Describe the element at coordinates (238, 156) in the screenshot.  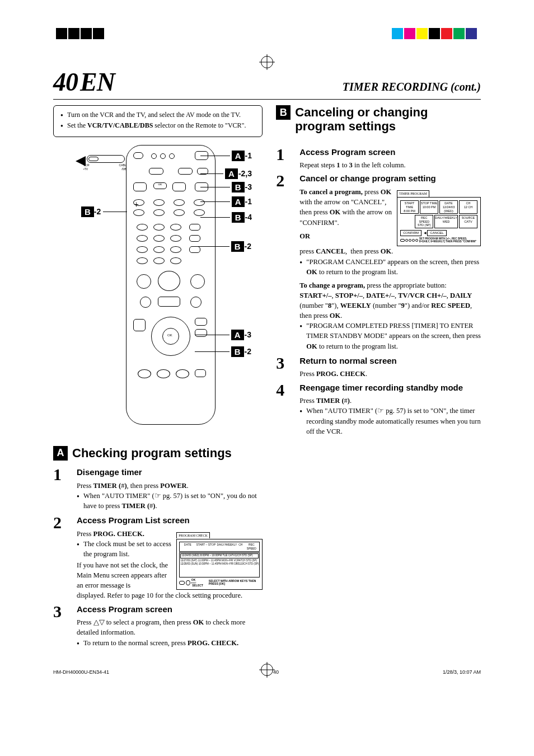
I see `callout-a1: A` at that location.